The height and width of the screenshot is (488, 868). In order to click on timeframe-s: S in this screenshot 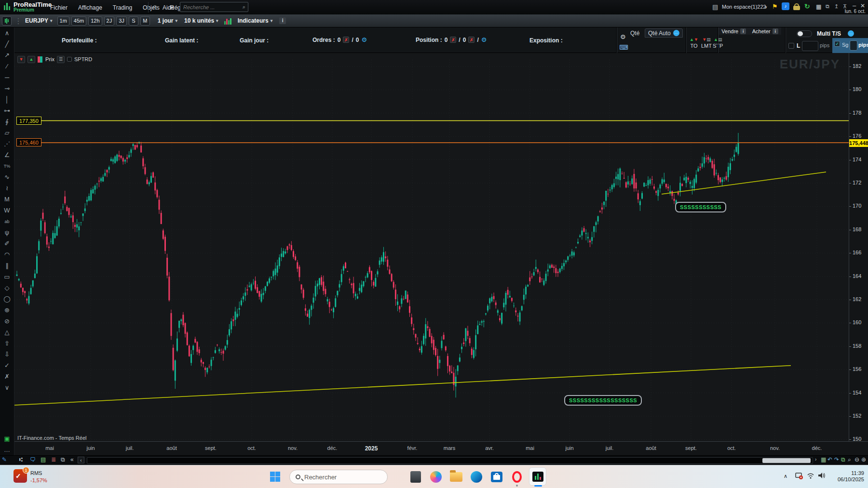, I will do `click(134, 21)`.